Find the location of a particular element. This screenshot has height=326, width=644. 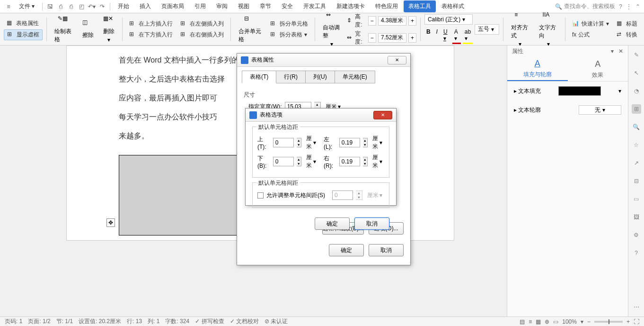

tab-fill-outline: A填充与轮廓 is located at coordinates (538, 69).